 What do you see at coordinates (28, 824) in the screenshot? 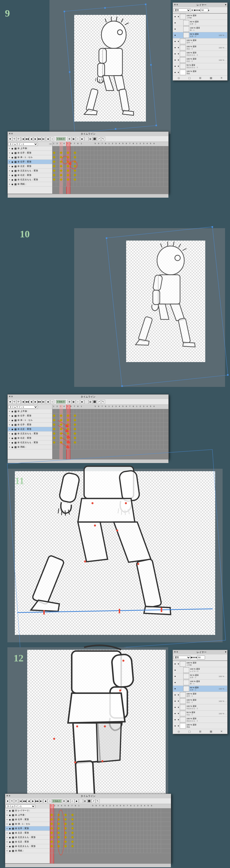
I see `timeline-track: +◉▦⊞ 体：1：セル` at bounding box center [28, 824].